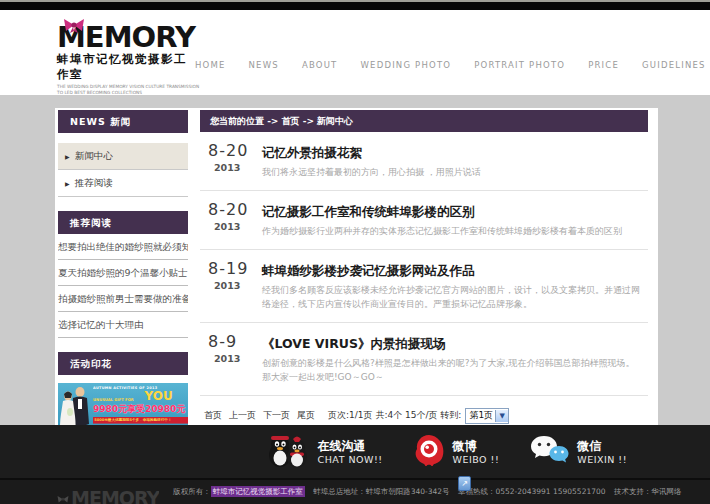 This screenshot has height=504, width=710. Describe the element at coordinates (502, 416) in the screenshot. I see `chevron-down-icon: ▼` at that location.